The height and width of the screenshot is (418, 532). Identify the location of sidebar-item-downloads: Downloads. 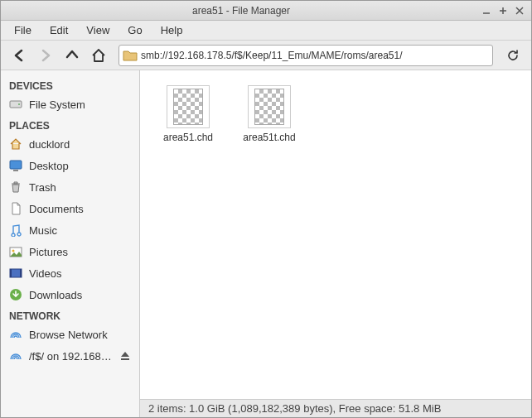
(70, 295).